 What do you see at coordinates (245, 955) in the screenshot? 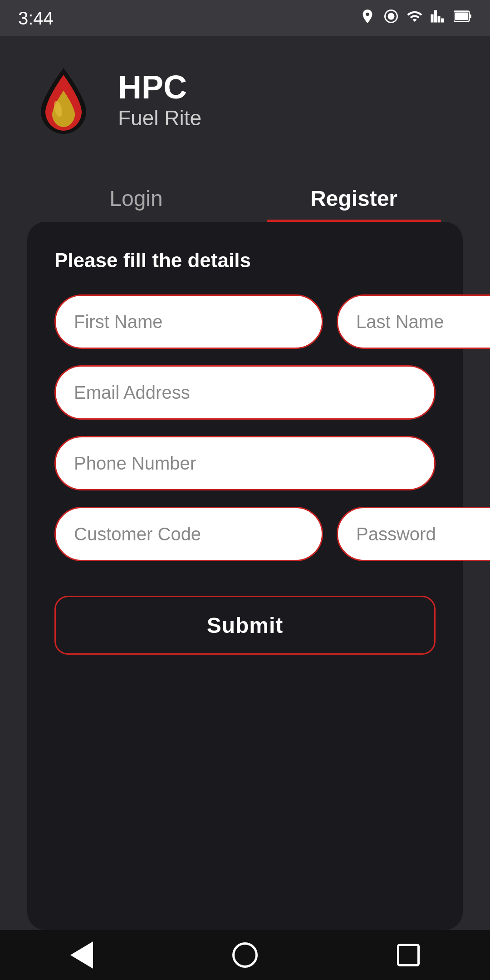
I see `home-button` at bounding box center [245, 955].